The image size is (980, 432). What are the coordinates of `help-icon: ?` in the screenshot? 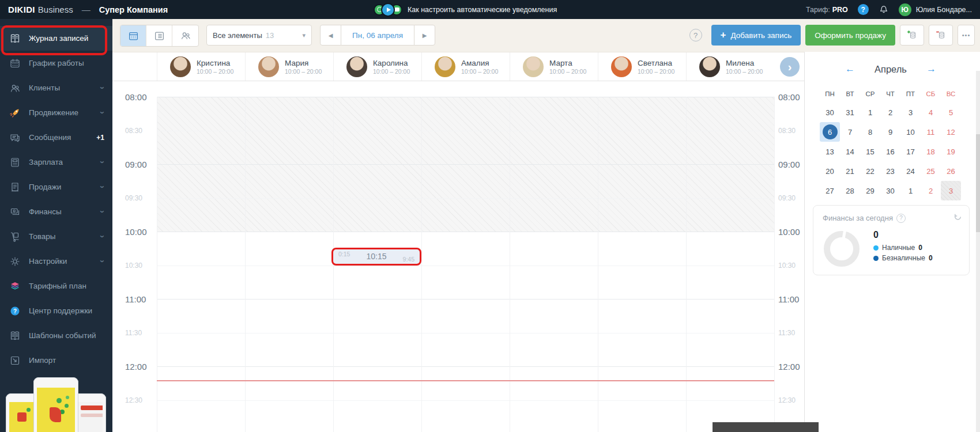 It's located at (864, 9).